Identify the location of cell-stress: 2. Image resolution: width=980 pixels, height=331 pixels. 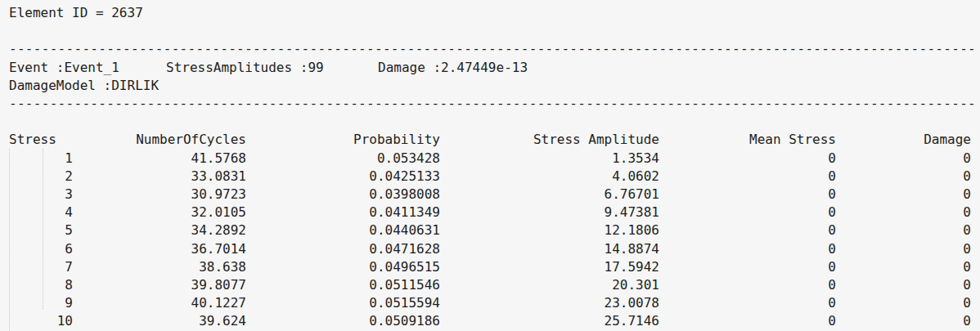
(41, 177).